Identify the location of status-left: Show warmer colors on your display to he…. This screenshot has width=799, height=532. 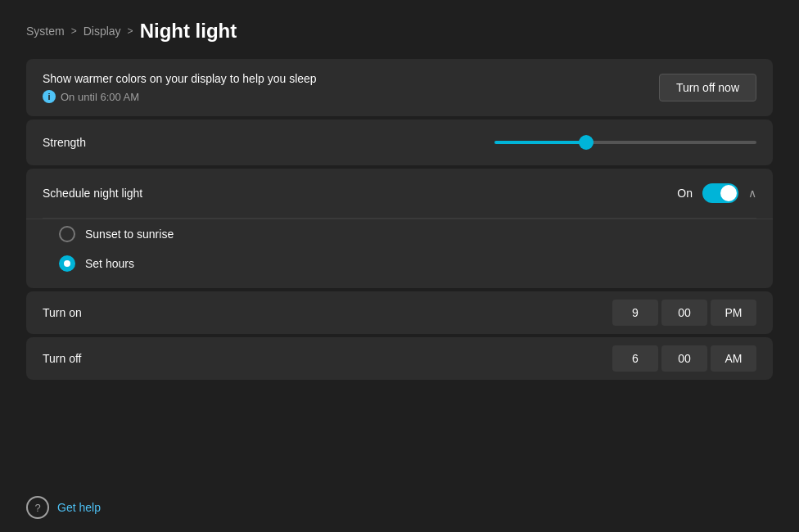
(180, 88).